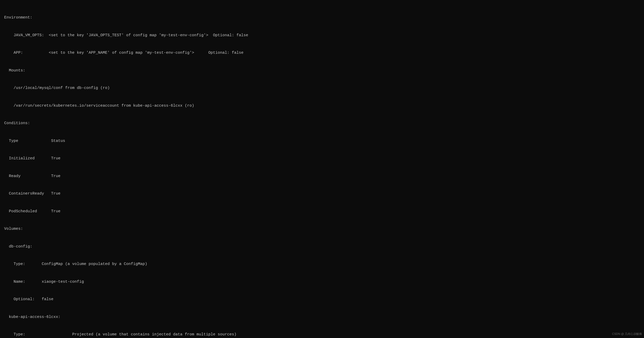 This screenshot has height=338, width=644. Describe the element at coordinates (322, 159) in the screenshot. I see `line-initialized: Initialized True` at that location.